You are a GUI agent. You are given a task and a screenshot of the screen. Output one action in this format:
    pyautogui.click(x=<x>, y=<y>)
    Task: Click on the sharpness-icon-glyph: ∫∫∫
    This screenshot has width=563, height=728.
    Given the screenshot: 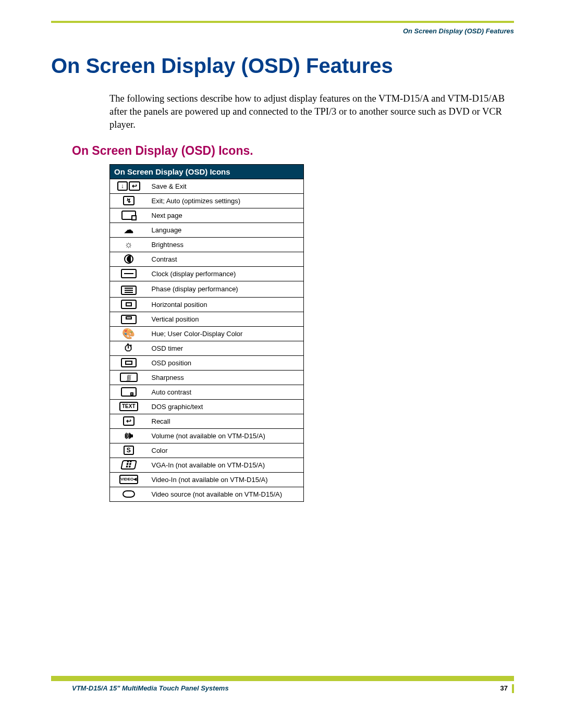 What is the action you would take?
    pyautogui.click(x=129, y=377)
    